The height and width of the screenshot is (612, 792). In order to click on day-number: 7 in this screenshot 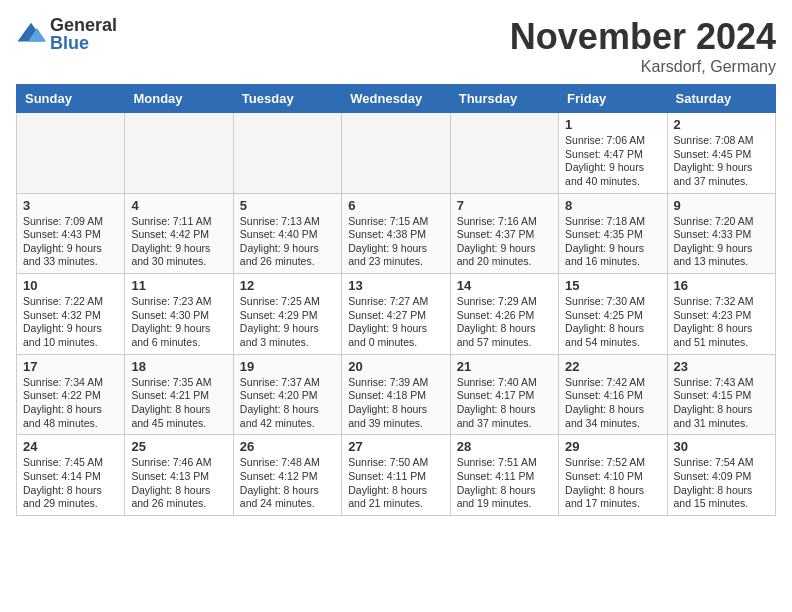, I will do `click(504, 206)`.